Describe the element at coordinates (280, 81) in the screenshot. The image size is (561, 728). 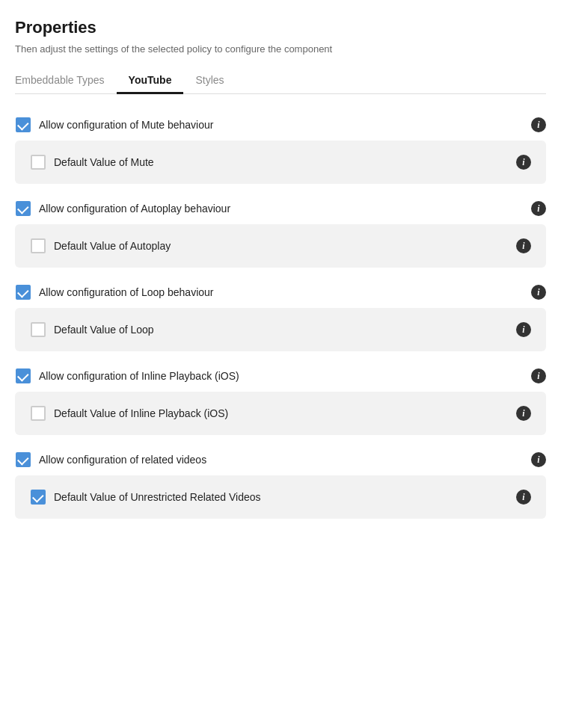
I see `tabs-bar: Embeddable Types YouTube Styles` at that location.